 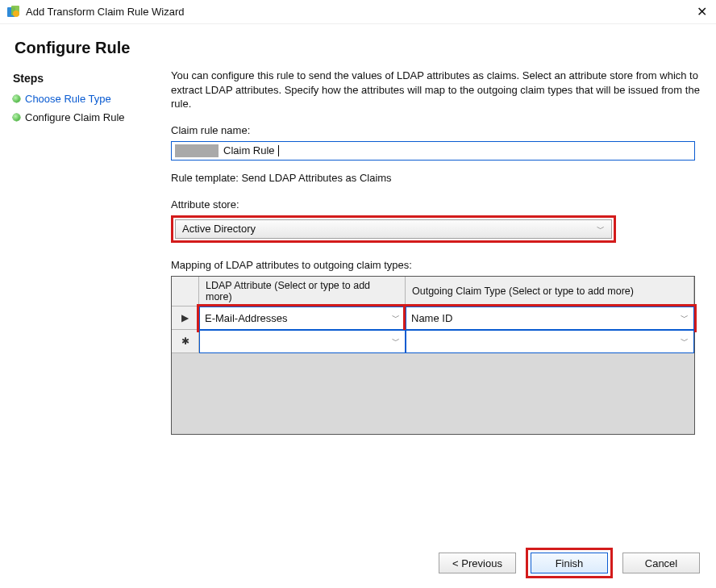 What do you see at coordinates (365, 48) in the screenshot?
I see `page-title: Configure Rule` at bounding box center [365, 48].